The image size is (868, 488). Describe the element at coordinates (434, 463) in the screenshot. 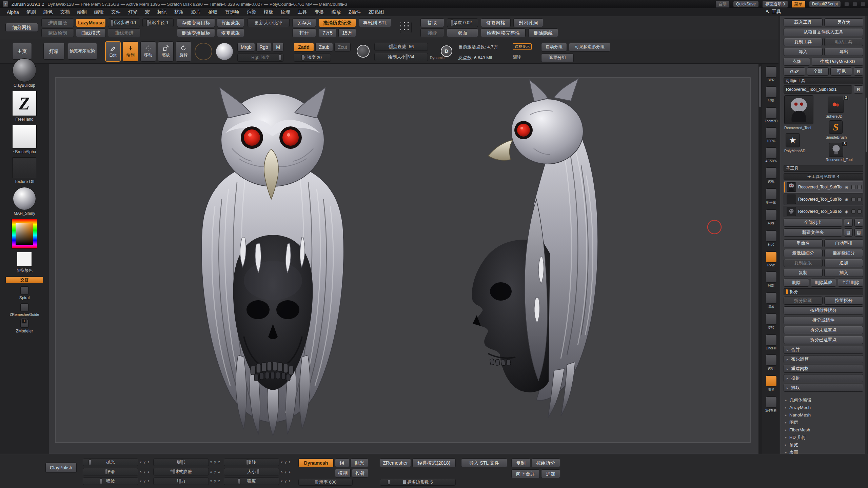

I see `classic-mode-button: 经典模式(2018)` at that location.